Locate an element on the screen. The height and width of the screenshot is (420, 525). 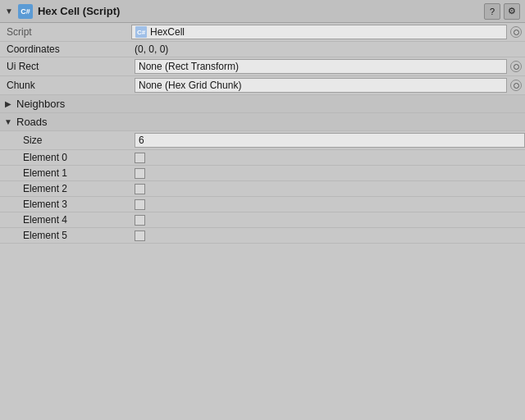
coordinates-row: Coordinates (0, 0, 0) is located at coordinates (262, 49).